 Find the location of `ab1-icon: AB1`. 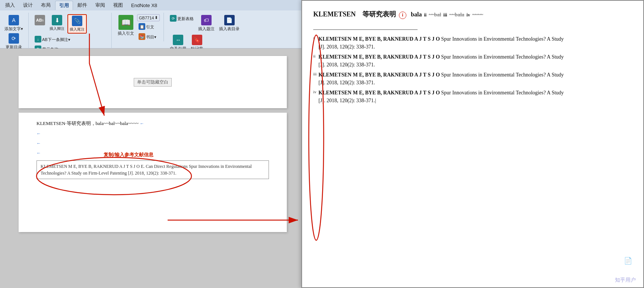

ab1-icon: AB1 is located at coordinates (40, 20).